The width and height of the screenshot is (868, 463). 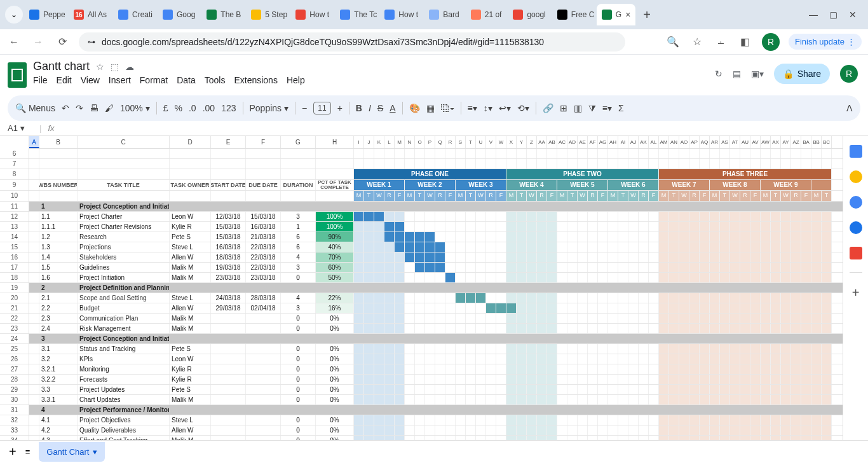 What do you see at coordinates (359, 108) in the screenshot?
I see `bold-icon: B` at bounding box center [359, 108].